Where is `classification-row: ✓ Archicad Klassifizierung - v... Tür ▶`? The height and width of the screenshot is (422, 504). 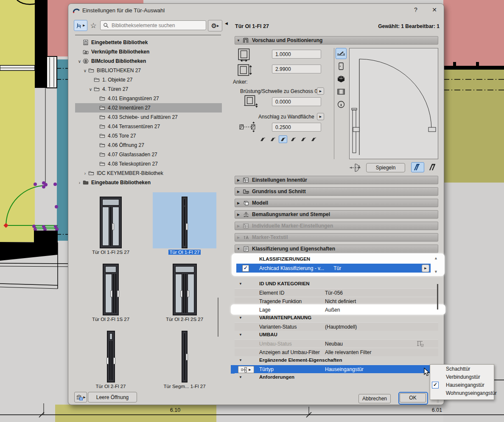 classification-row: ✓ Archicad Klassifizierung - v... Tür ▶ is located at coordinates (333, 268).